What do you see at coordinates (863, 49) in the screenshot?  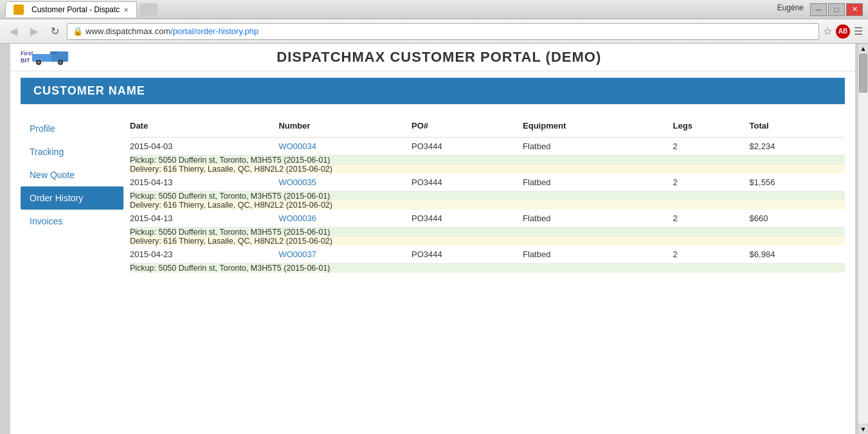 I see `scroll-up-button: ▲` at bounding box center [863, 49].